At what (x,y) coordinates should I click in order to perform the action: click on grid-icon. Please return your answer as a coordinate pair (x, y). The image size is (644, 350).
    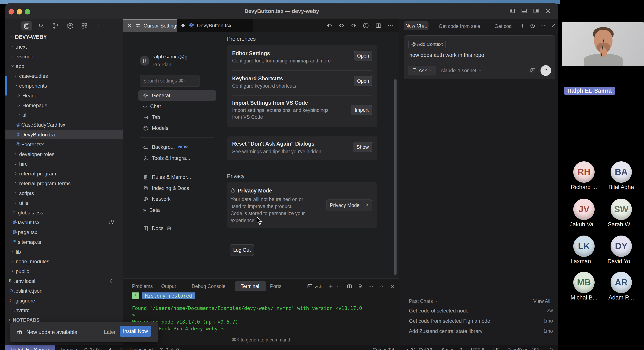
    Looking at the image, I should click on (84, 26).